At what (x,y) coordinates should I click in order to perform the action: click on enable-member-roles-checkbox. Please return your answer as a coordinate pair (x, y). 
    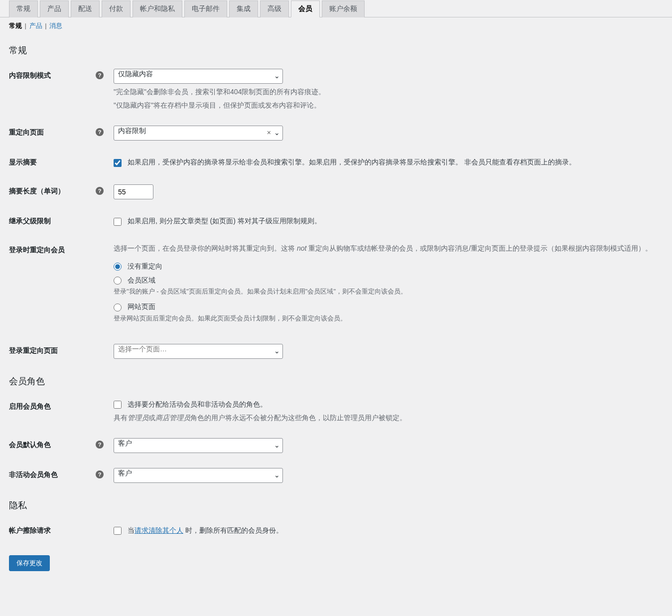
    Looking at the image, I should click on (118, 405).